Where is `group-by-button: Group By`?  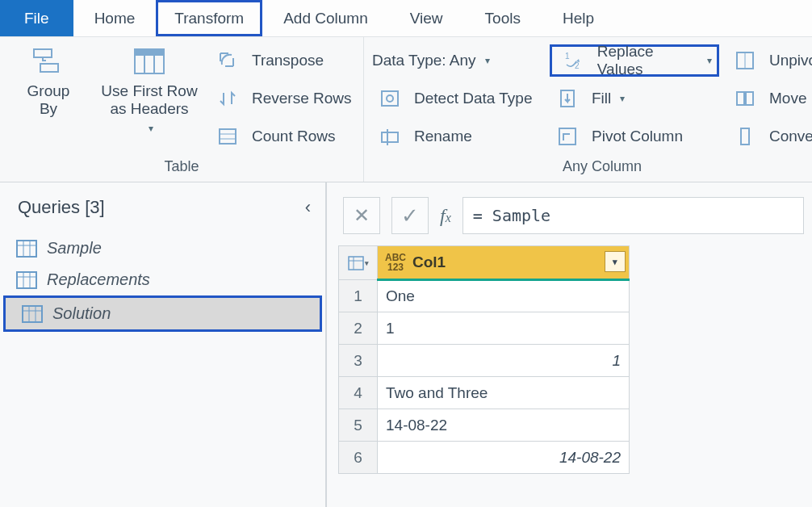 group-by-button: Group By is located at coordinates (48, 98).